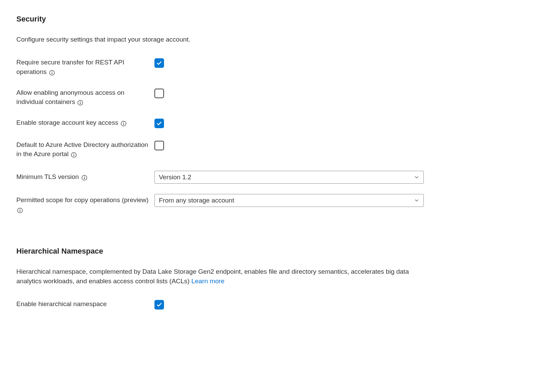 The height and width of the screenshot is (392, 538). Describe the element at coordinates (159, 123) in the screenshot. I see `checkbox-key-access` at that location.